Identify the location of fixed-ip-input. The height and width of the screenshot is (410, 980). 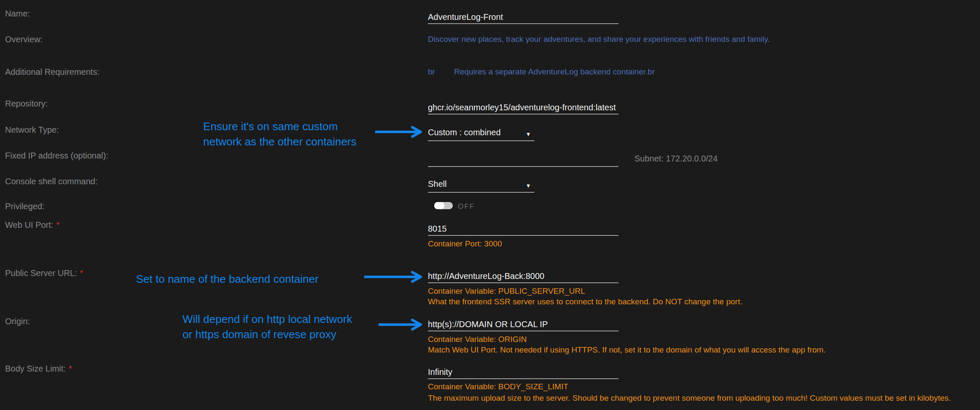
(523, 160).